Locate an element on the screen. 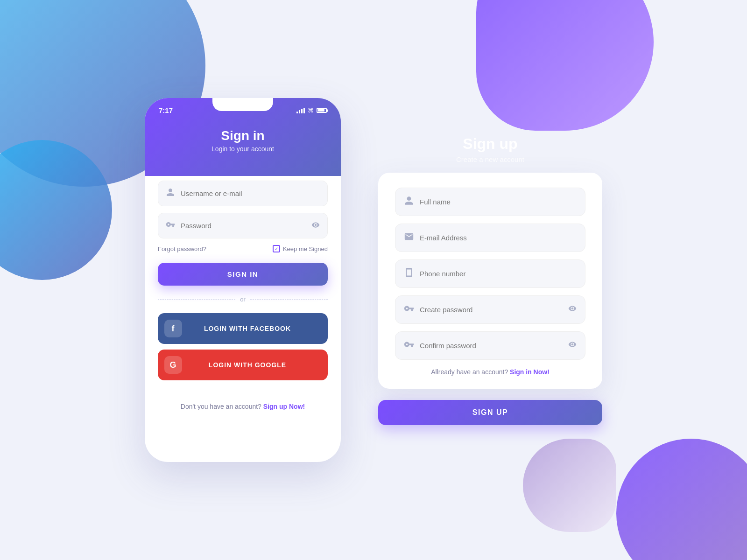  confirm-password-input is located at coordinates (494, 345).